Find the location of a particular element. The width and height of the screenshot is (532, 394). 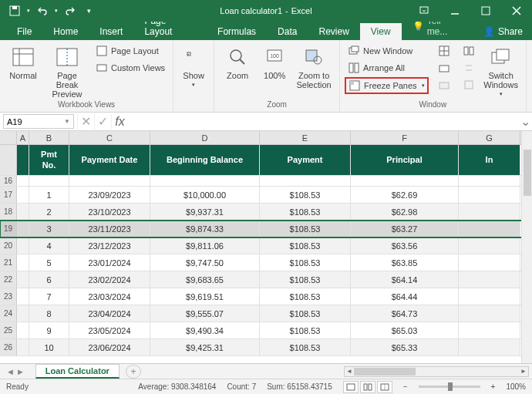

row-header: 17 is located at coordinates (8, 194).